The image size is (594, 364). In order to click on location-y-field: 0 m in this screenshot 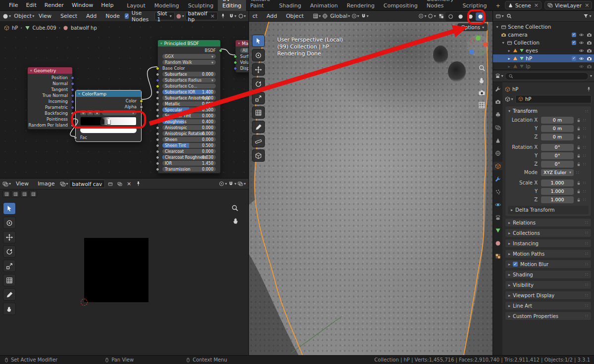, I will do `click(557, 129)`.